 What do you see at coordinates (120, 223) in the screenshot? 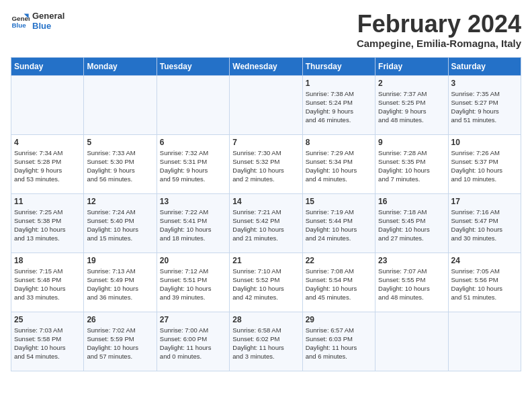
I see `calendar-cell: 12Sunrise: 7:24 AMSunset: 5:40 PMDayligh…` at bounding box center [120, 223].